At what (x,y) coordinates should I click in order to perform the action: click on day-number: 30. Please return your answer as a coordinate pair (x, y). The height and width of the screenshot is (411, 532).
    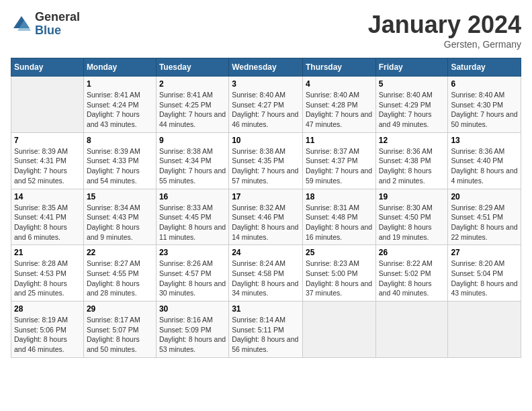
    Looking at the image, I should click on (192, 309).